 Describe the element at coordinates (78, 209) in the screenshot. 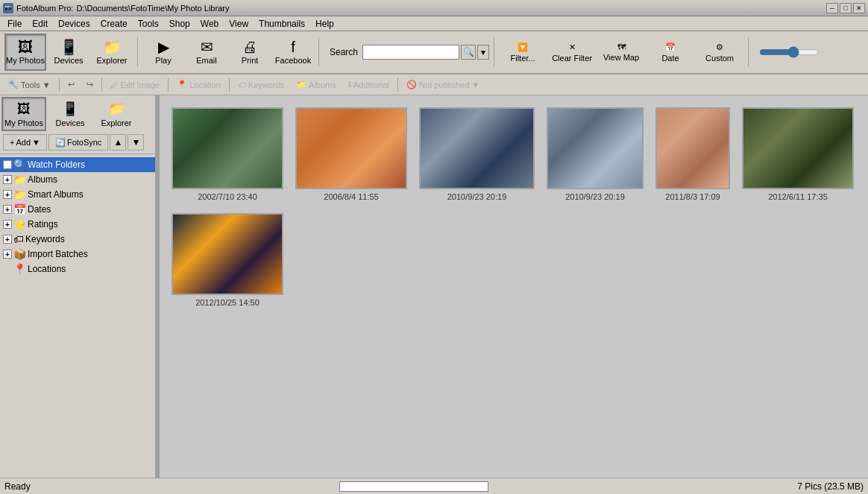

I see `tree-item-dates: +📅Dates` at that location.